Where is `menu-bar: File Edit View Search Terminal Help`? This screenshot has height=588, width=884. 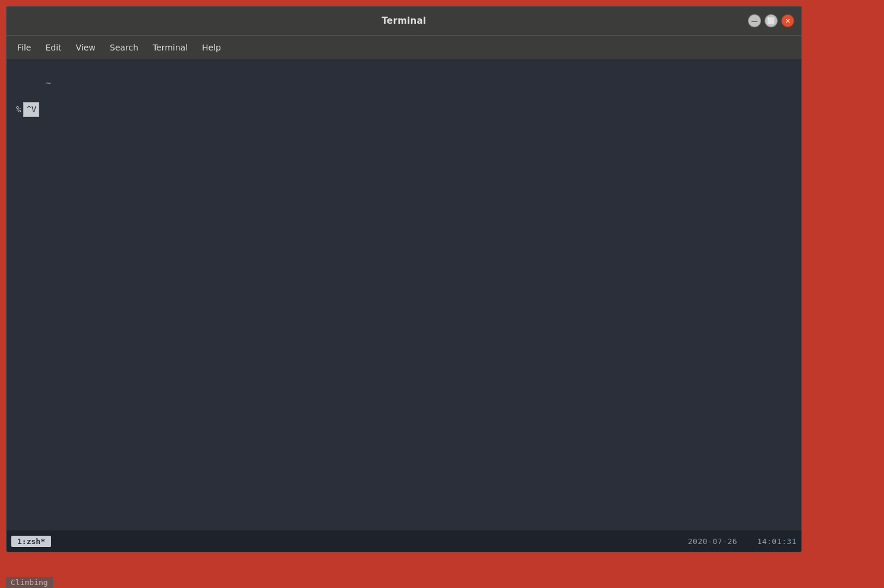 menu-bar: File Edit View Search Terminal Help is located at coordinates (404, 47).